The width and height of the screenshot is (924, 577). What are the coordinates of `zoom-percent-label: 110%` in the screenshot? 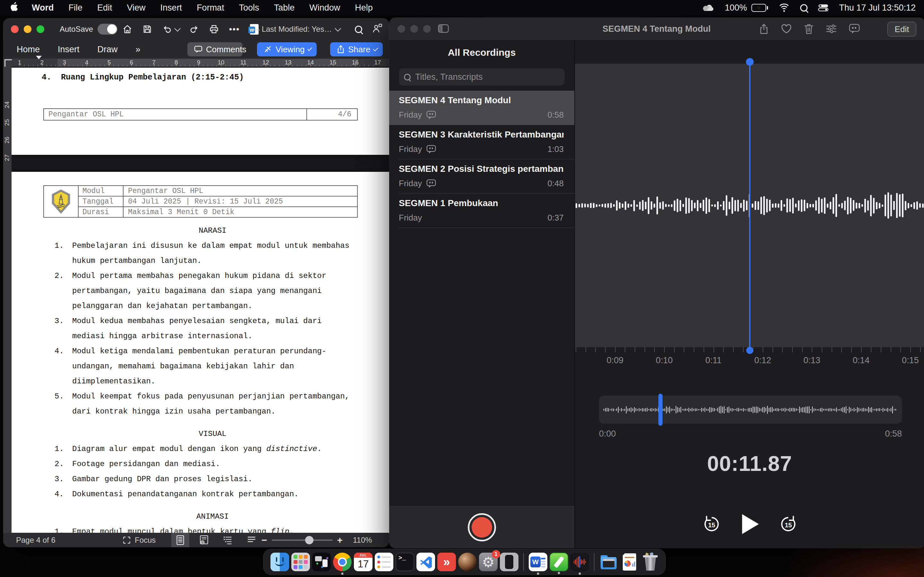 It's located at (363, 540).